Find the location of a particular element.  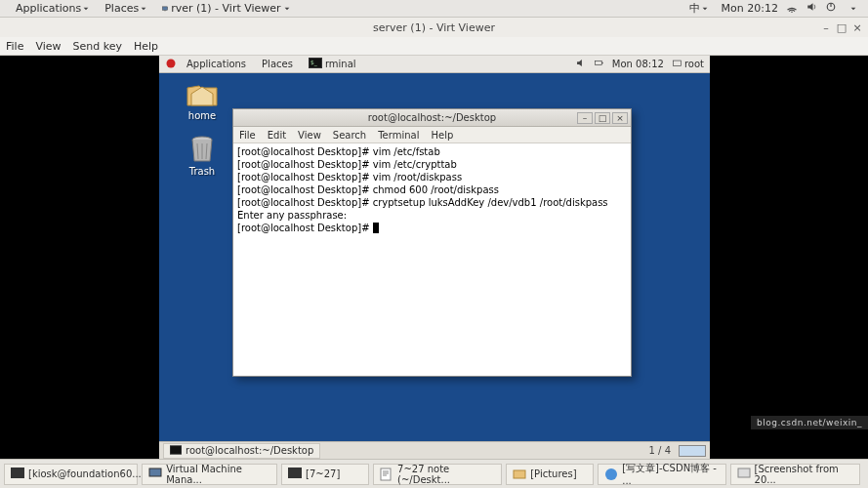

home-folder-icon: home is located at coordinates (202, 100).